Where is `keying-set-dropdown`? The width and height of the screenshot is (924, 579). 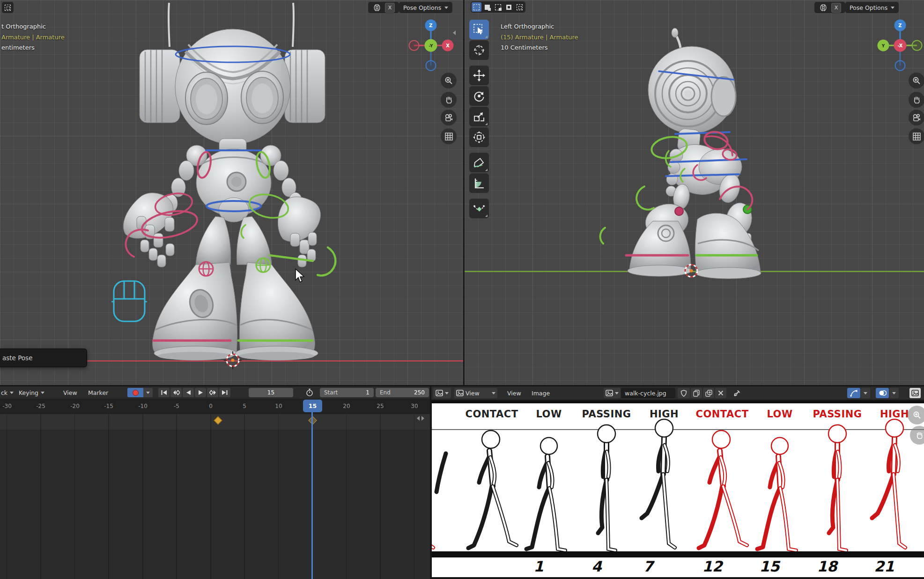
keying-set-dropdown is located at coordinates (148, 393).